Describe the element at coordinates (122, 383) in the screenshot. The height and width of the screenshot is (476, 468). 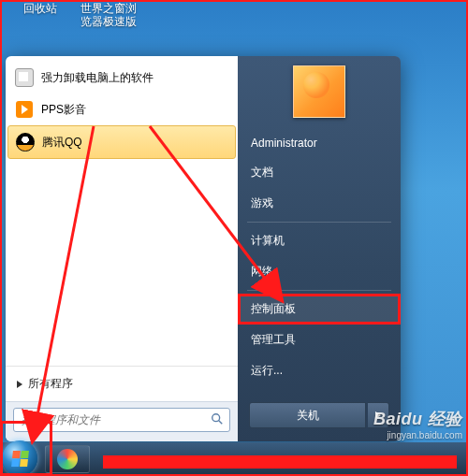
I see `all-programs-button: 所有程序` at that location.